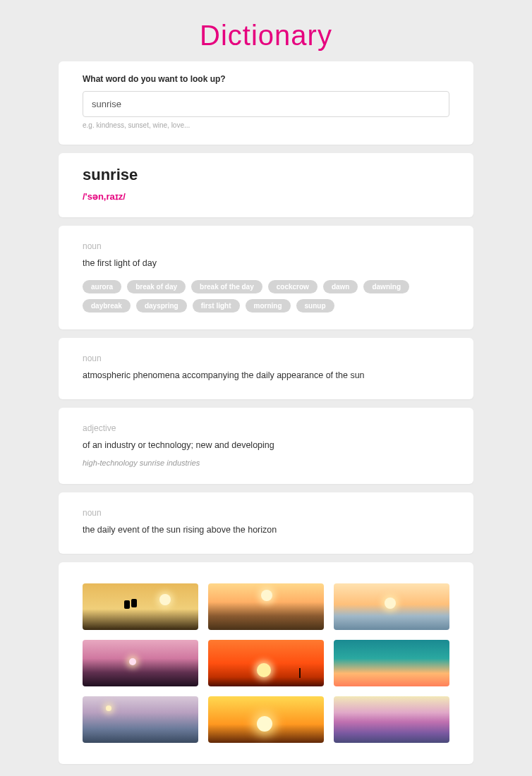  Describe the element at coordinates (266, 375) in the screenshot. I see `definition: atmospheric phenomena accompanying the d…` at that location.